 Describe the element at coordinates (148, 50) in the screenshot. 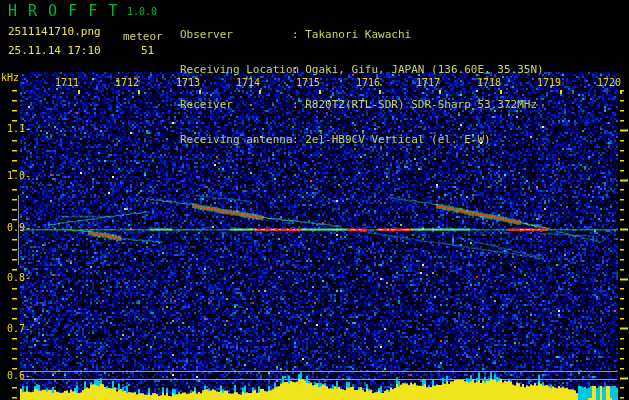

I see `echo-count: 51` at that location.